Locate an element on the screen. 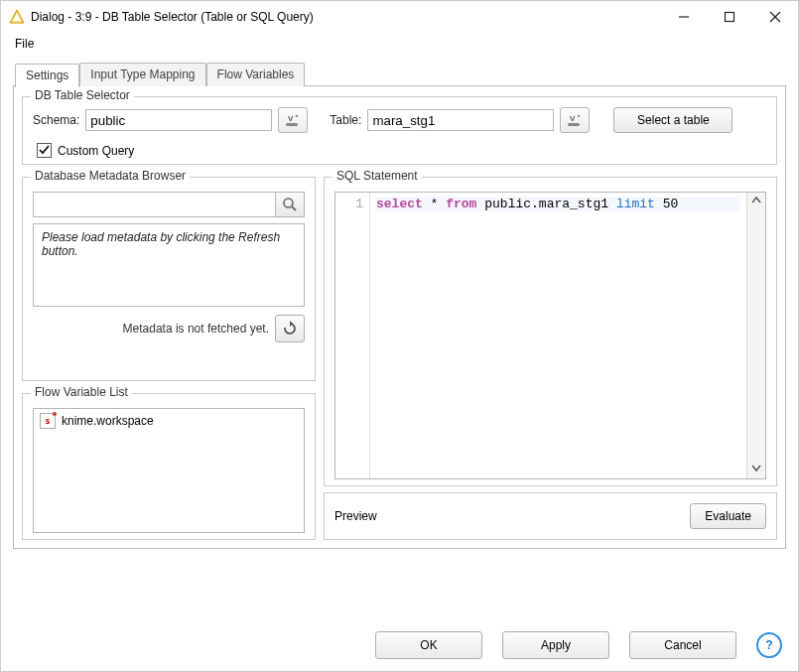 This screenshot has height=672, width=799. titlebar: Dialog - 3:9 - DB Table Selector (Table … is located at coordinates (399, 17).